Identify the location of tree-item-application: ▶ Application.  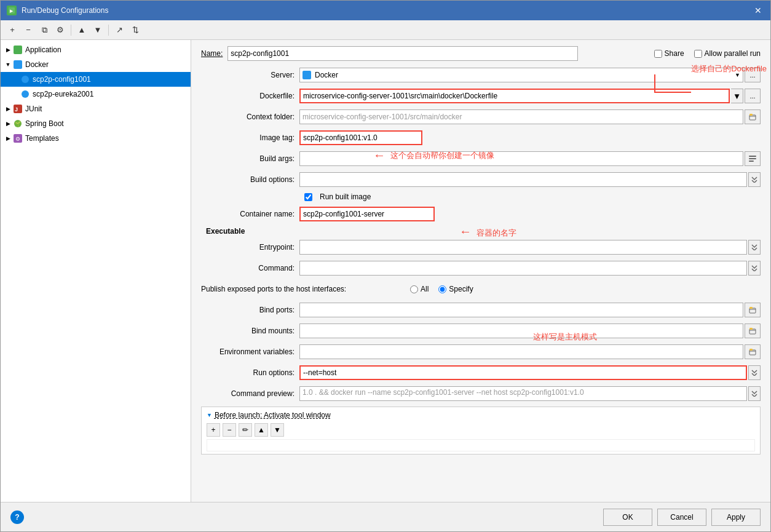
(96, 50).